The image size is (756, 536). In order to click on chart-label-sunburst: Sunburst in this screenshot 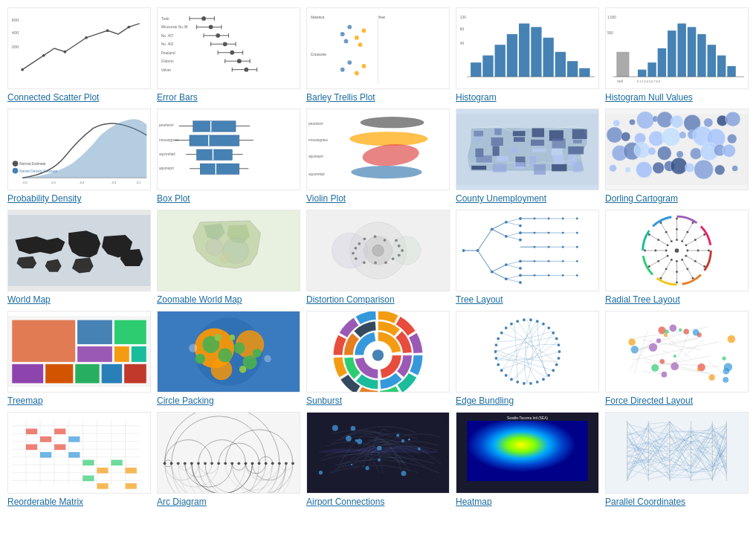, I will do `click(378, 401)`.